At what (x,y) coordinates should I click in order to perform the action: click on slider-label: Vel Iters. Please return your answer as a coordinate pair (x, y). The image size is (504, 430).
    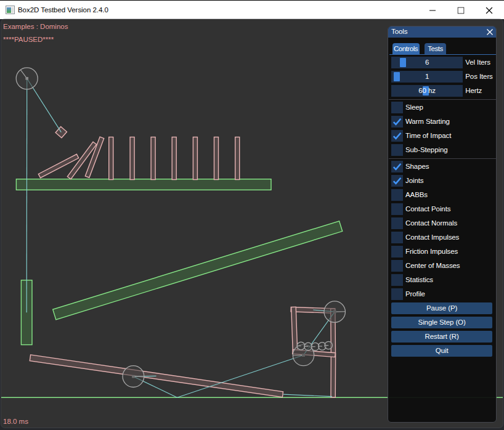
    Looking at the image, I should click on (478, 63).